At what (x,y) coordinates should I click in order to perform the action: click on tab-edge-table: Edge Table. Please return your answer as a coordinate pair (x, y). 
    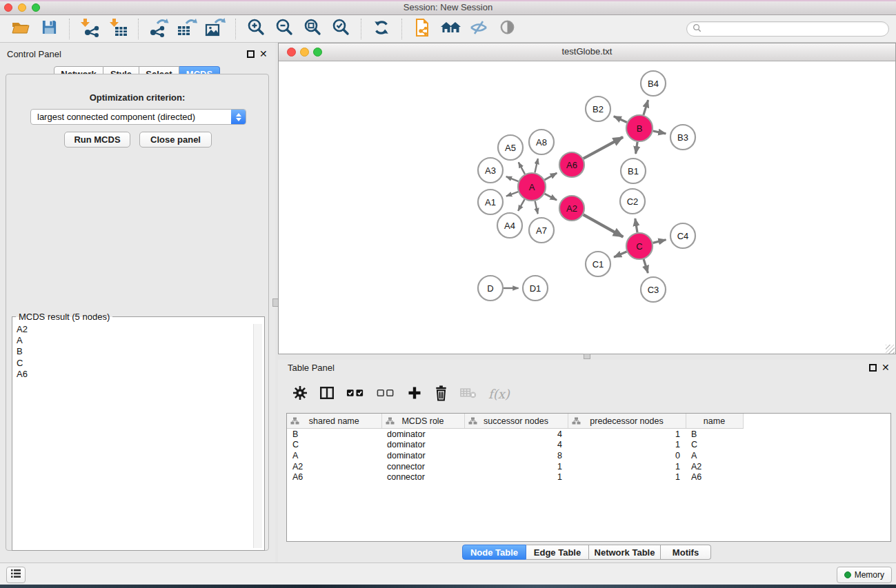
    Looking at the image, I should click on (557, 552).